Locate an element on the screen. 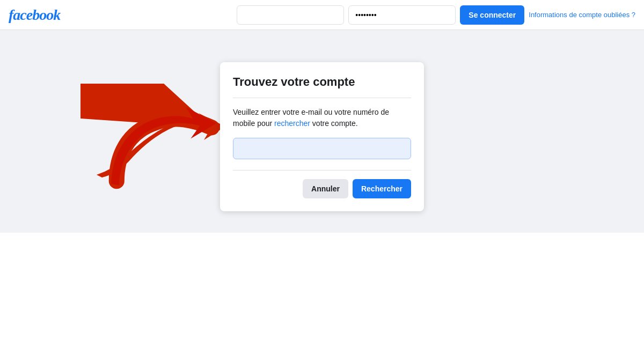 The height and width of the screenshot is (363, 644). modal-title: Trouvez votre compte is located at coordinates (322, 82).